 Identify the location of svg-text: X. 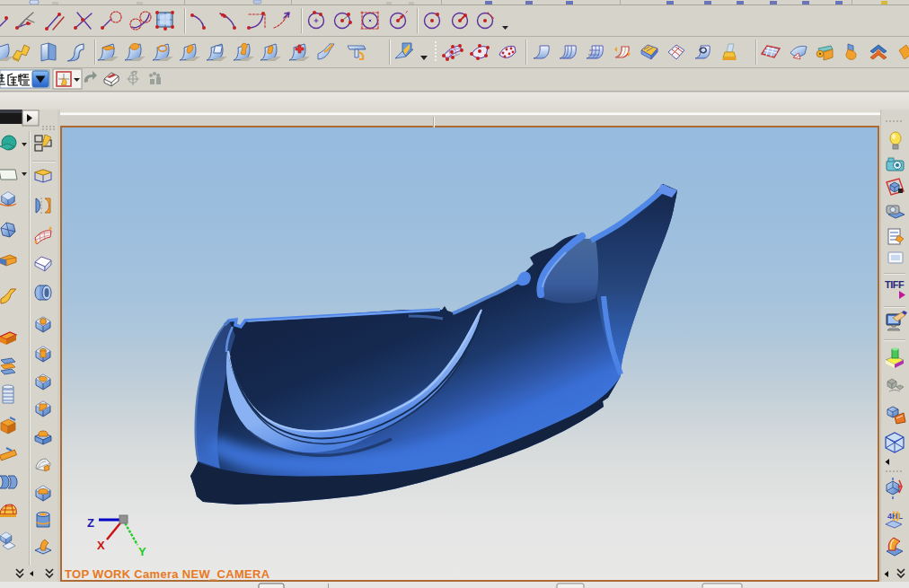
(101, 546).